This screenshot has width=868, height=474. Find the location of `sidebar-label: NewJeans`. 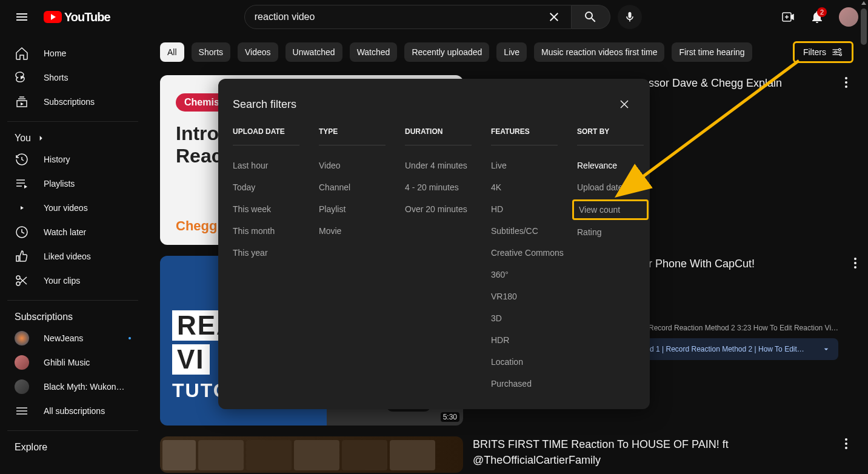

sidebar-label: NewJeans is located at coordinates (63, 338).